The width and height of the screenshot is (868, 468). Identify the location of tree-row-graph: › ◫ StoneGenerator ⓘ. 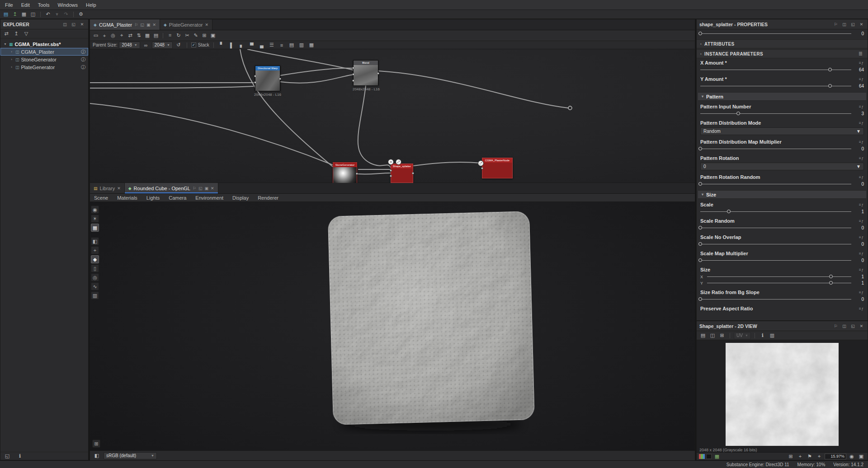
(44, 60).